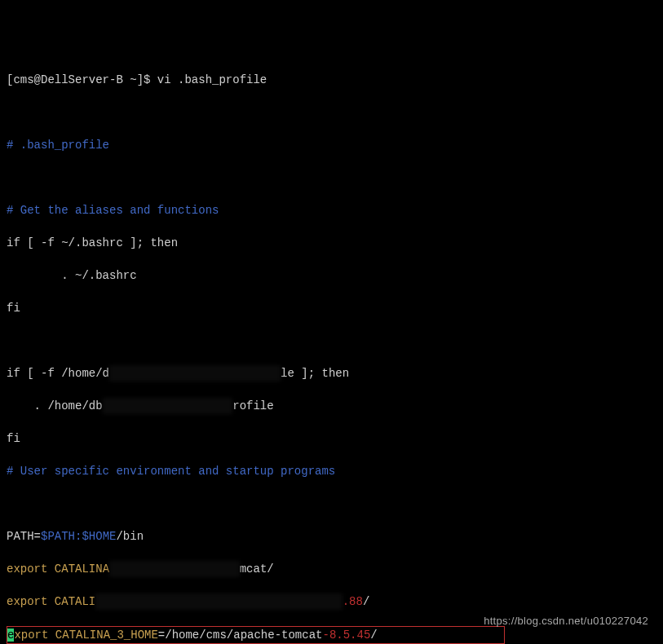 This screenshot has width=663, height=644. Describe the element at coordinates (331, 471) in the screenshot. I see `comment-user-env: # User specific environment and startup …` at that location.